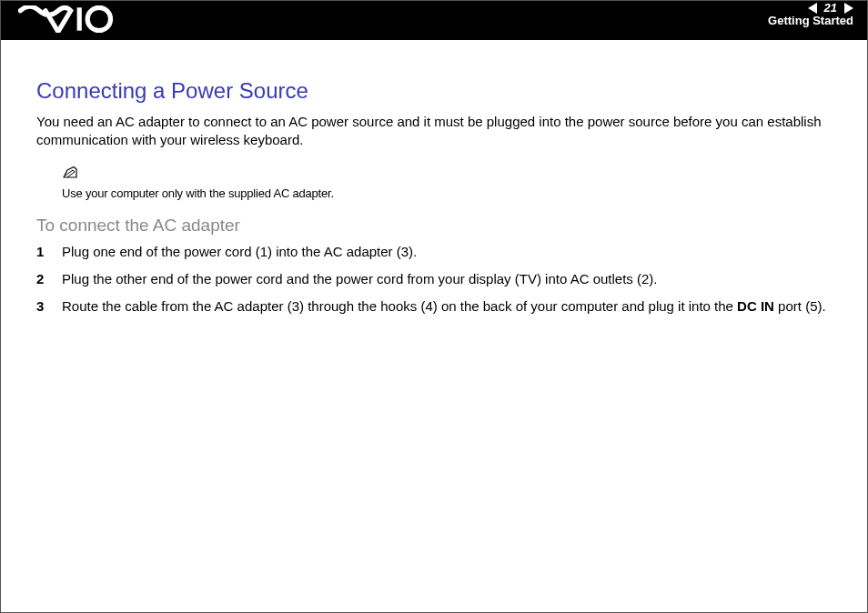 This screenshot has height=613, width=868. What do you see at coordinates (434, 279) in the screenshot?
I see `step-item: Plug the other end of the power cord and…` at bounding box center [434, 279].